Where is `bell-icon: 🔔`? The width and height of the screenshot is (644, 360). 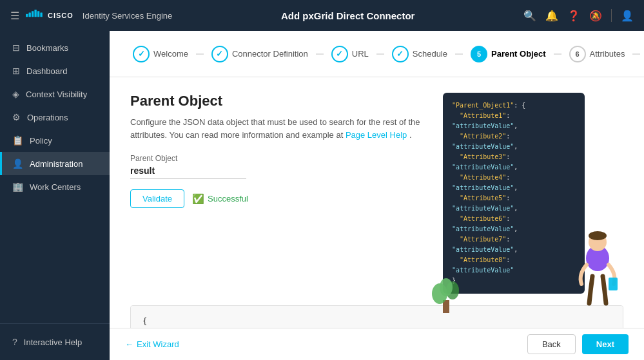 bell-icon: 🔔 is located at coordinates (552, 15).